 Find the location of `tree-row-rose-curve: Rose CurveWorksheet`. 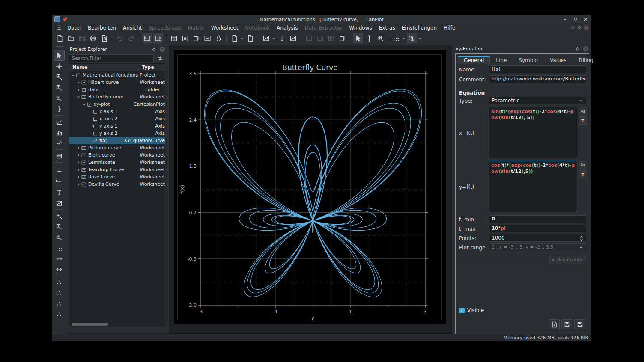

tree-row-rose-curve: Rose CurveWorksheet is located at coordinates (117, 177).